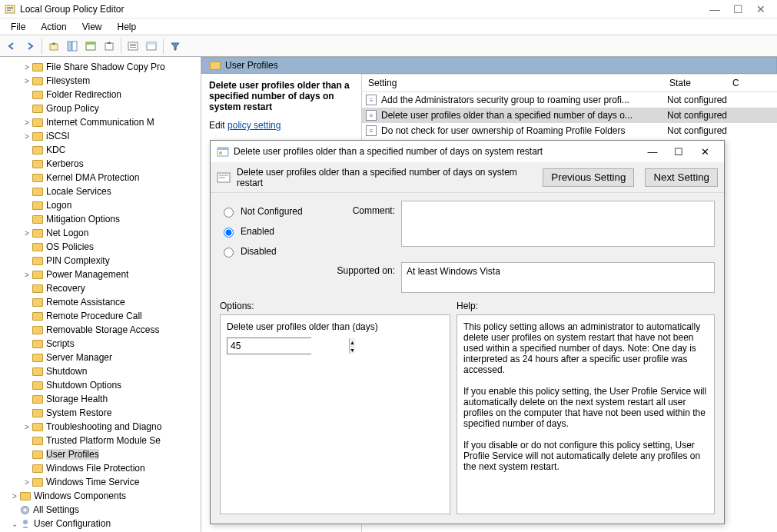 The width and height of the screenshot is (777, 532). Describe the element at coordinates (705, 152) in the screenshot. I see `dialog-close: ✕` at that location.